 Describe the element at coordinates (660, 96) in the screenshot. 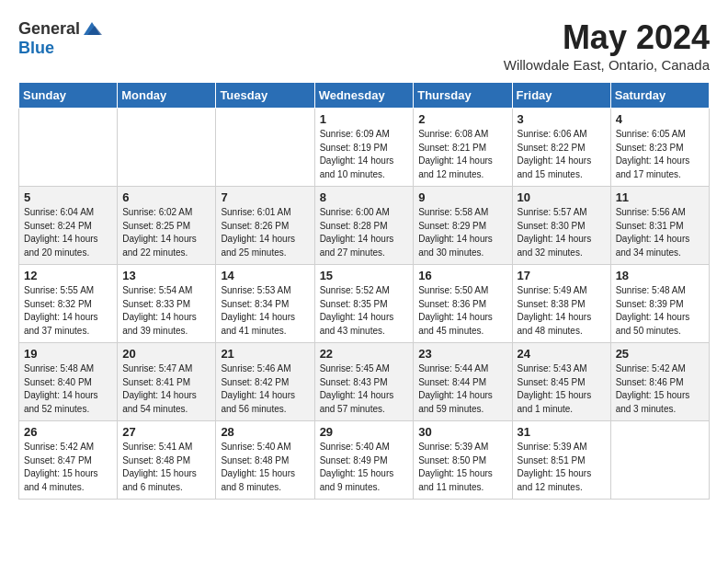

I see `weekday-header: Saturday` at that location.